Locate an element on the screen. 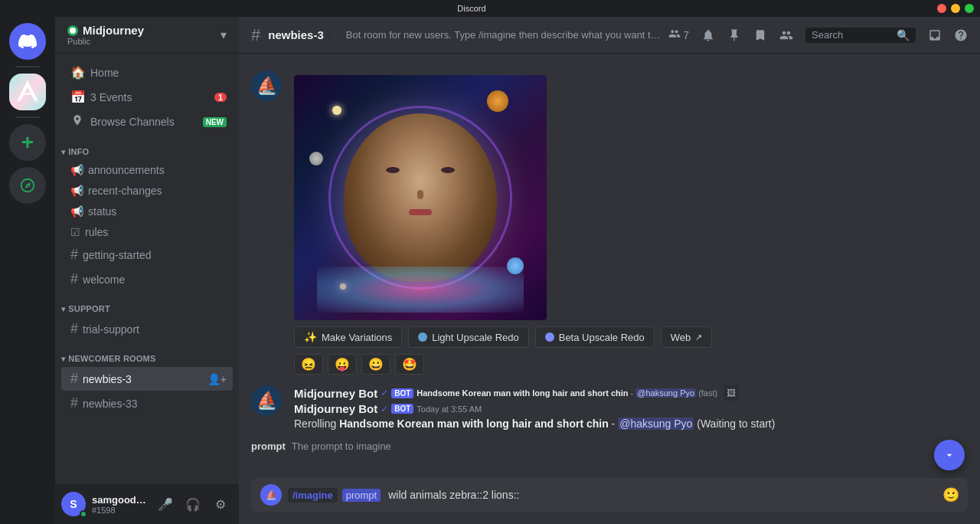  image-btn: 🖼 is located at coordinates (731, 393).